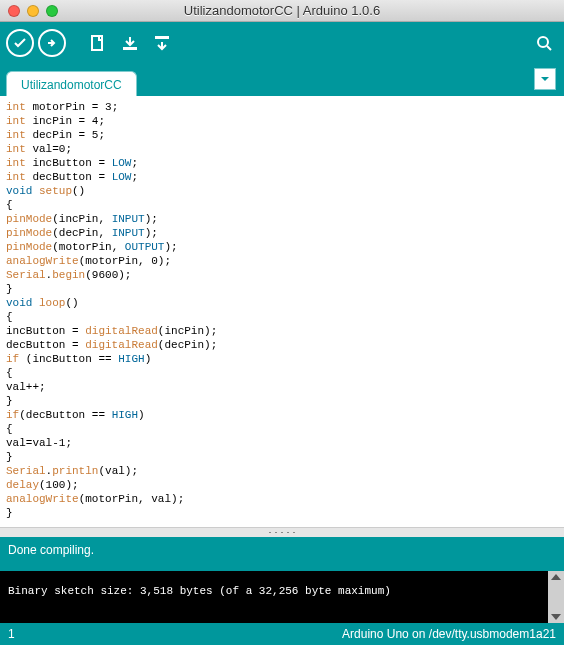 This screenshot has width=564, height=645. I want to click on code-token: delay, so click(22, 485).